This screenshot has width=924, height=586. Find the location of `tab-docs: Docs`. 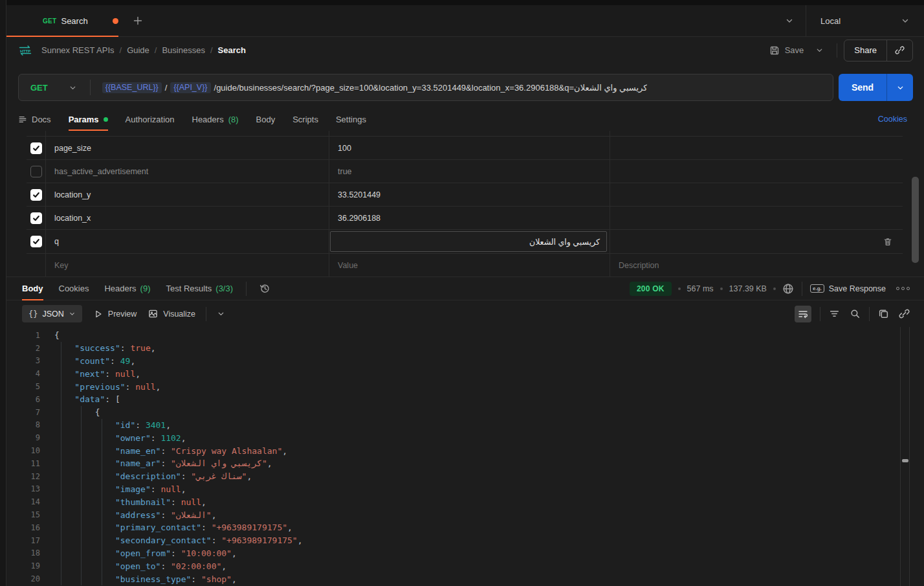

tab-docs: Docs is located at coordinates (35, 119).